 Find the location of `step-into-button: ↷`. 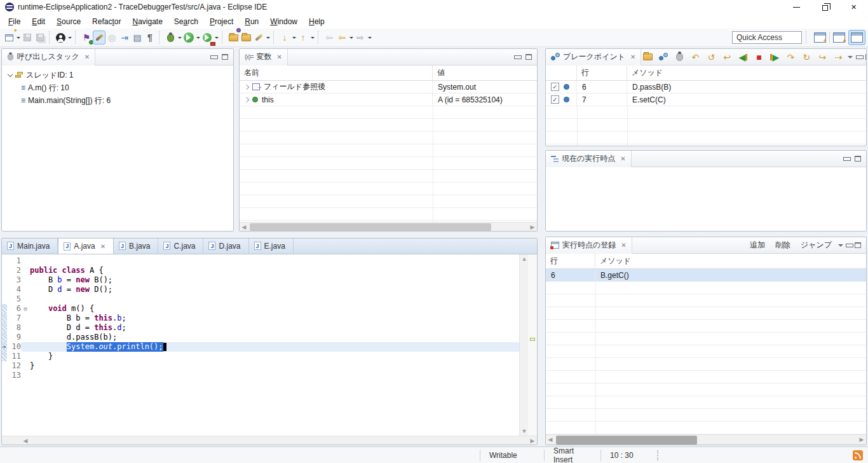

step-into-button: ↷ is located at coordinates (790, 57).